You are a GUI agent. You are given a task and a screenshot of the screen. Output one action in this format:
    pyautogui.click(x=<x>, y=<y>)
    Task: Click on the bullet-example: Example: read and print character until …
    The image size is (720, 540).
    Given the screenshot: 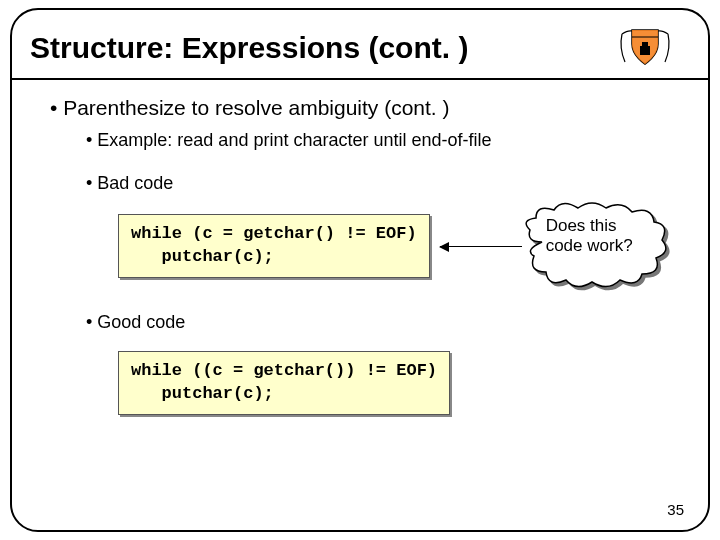 What is the action you would take?
    pyautogui.click(x=382, y=140)
    